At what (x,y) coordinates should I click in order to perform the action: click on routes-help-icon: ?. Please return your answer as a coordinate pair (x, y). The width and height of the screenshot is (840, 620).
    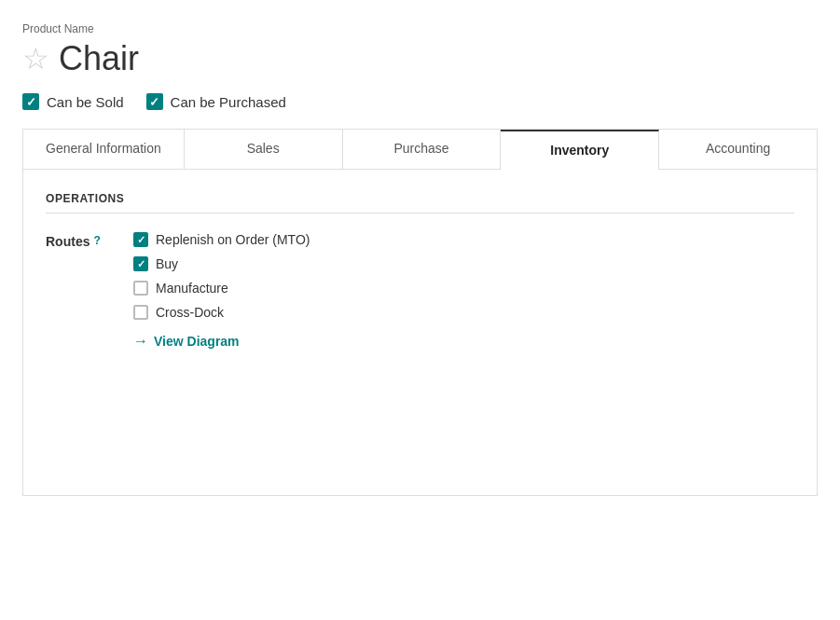
    Looking at the image, I should click on (97, 241).